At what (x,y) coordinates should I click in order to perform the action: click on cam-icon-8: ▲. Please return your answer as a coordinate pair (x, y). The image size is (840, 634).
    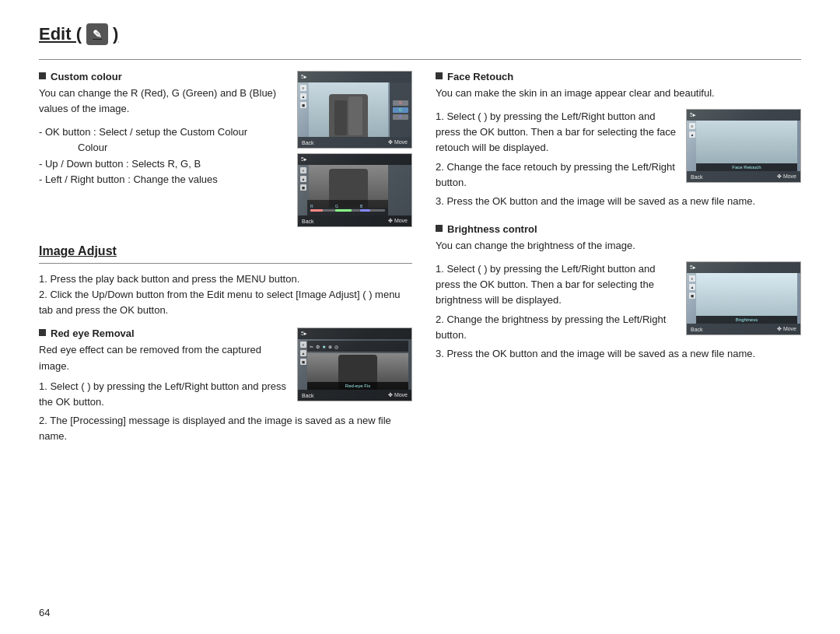
    Looking at the image, I should click on (303, 353).